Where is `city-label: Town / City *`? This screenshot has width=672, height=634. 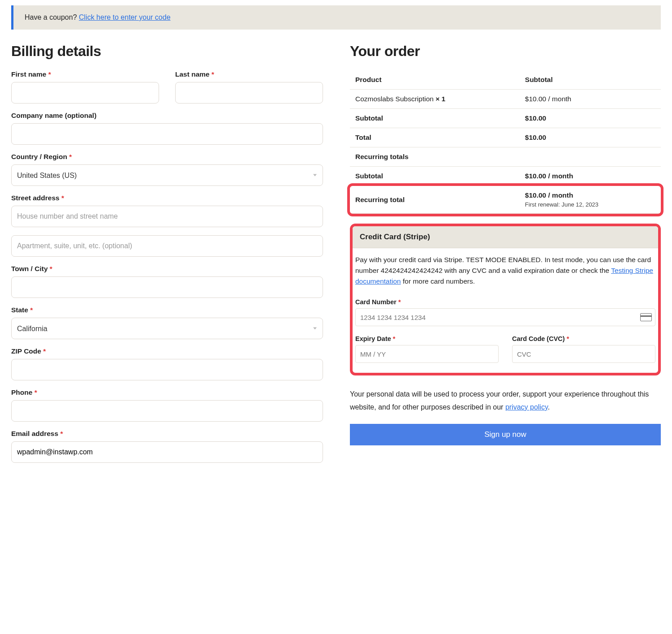 city-label: Town / City * is located at coordinates (167, 269).